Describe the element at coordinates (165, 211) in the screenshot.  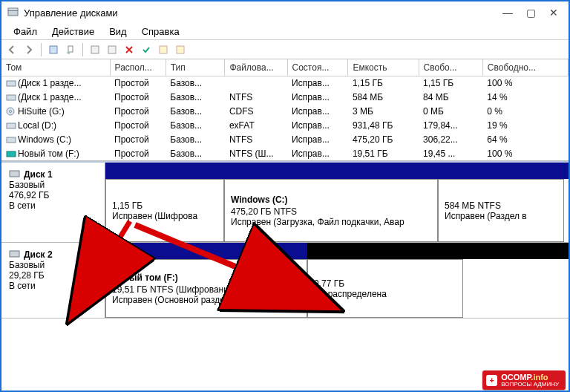
I see `partition: 1,15 ГБИсправен (Шифрова` at that location.